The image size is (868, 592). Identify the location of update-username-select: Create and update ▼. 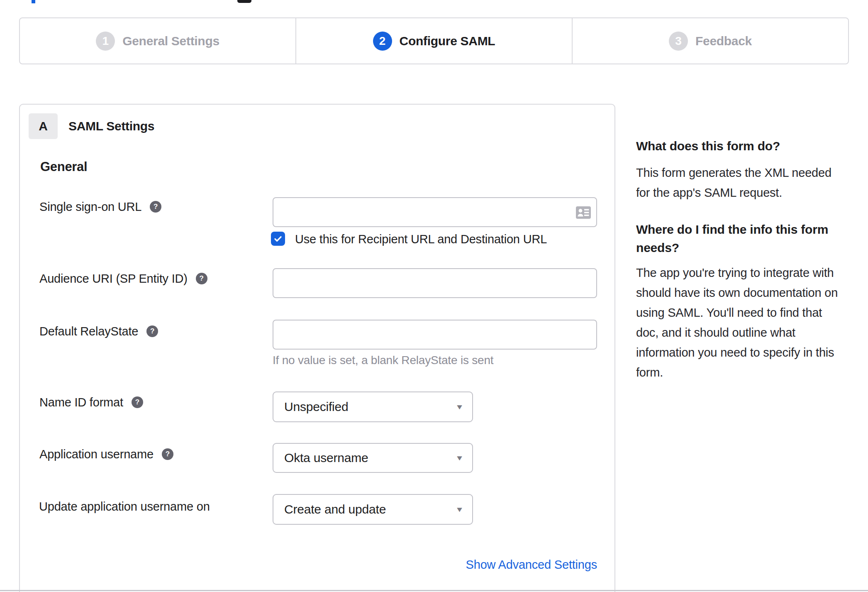
(373, 509).